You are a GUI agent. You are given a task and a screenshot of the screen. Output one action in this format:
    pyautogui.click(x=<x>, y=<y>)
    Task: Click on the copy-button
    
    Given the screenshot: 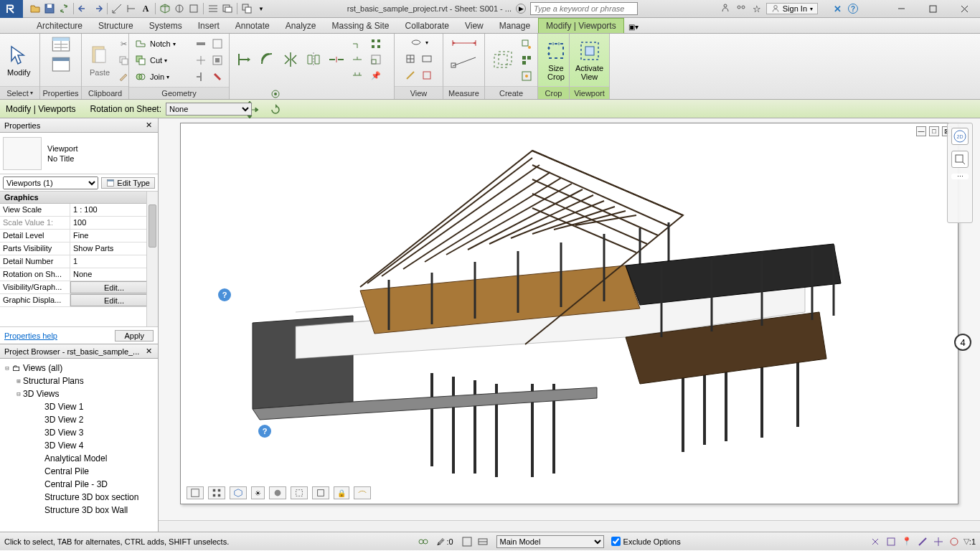 What is the action you would take?
    pyautogui.click(x=275, y=94)
    